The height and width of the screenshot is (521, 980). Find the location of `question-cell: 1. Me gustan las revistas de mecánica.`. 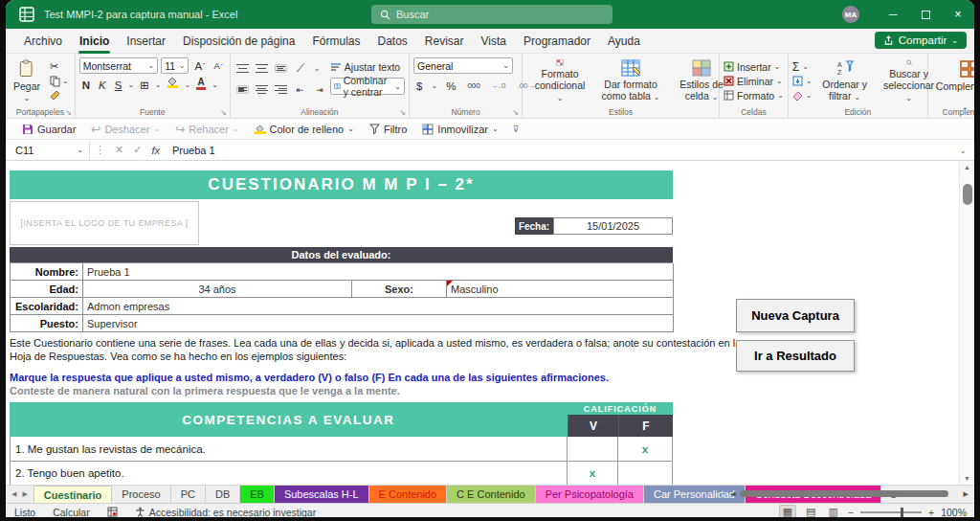

question-cell: 1. Me gustan las revistas de mecánica. is located at coordinates (289, 449).